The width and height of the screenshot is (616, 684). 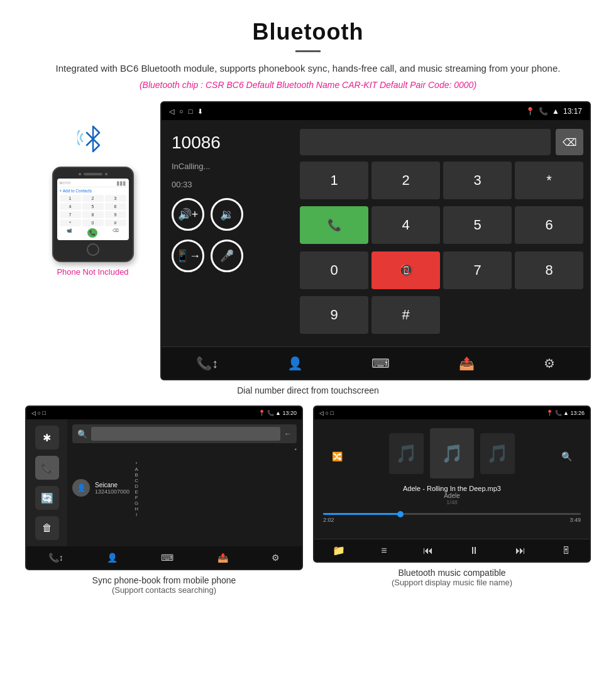 What do you see at coordinates (452, 488) in the screenshot?
I see `music-title: Adele - Rolling In the Deep.mp3` at bounding box center [452, 488].